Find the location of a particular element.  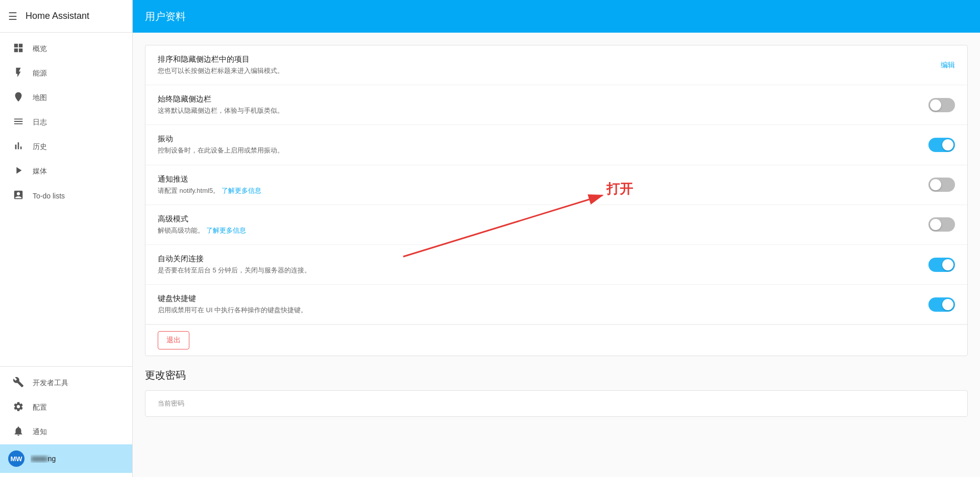

notification-push-row: 通知推送 请配置 notify.html5。 了解更多信息 is located at coordinates (556, 185).